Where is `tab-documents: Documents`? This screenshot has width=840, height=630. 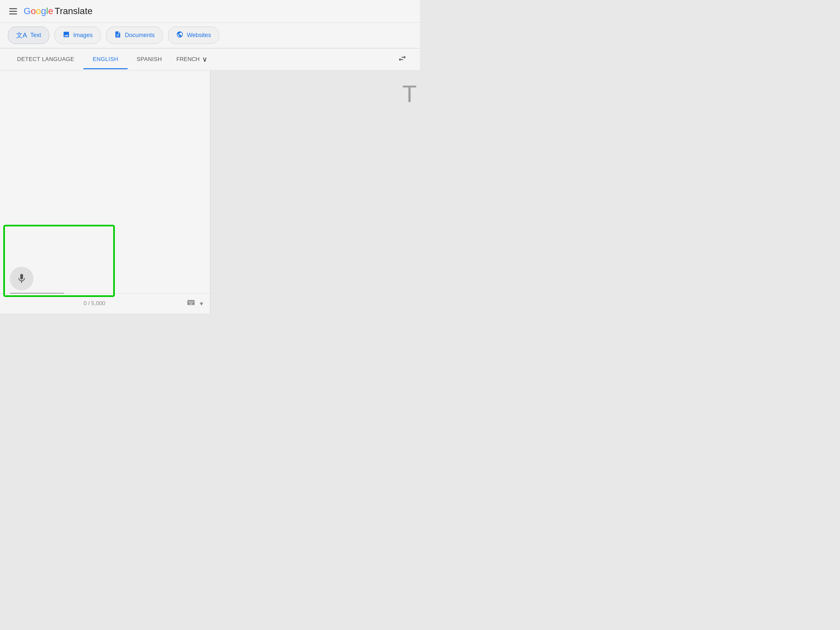
tab-documents: Documents is located at coordinates (134, 35).